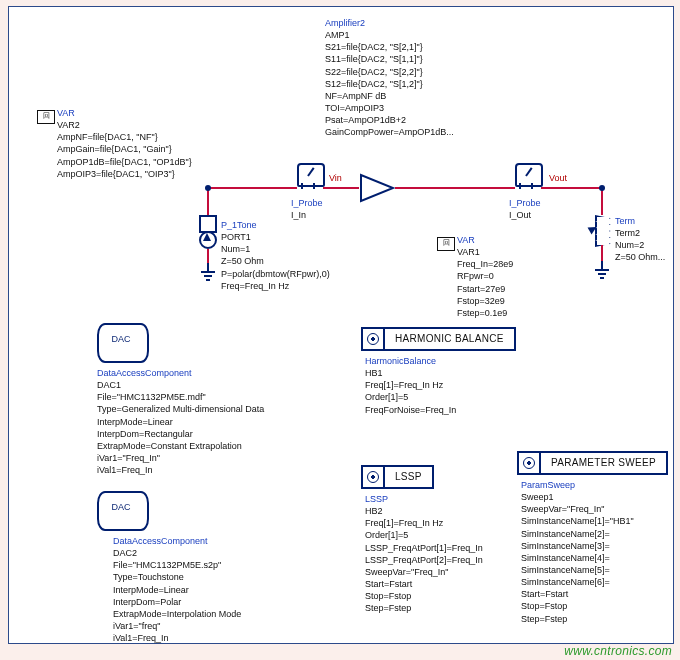  Describe the element at coordinates (177, 577) in the screenshot. I see `param: Type=Touchstone` at that location.